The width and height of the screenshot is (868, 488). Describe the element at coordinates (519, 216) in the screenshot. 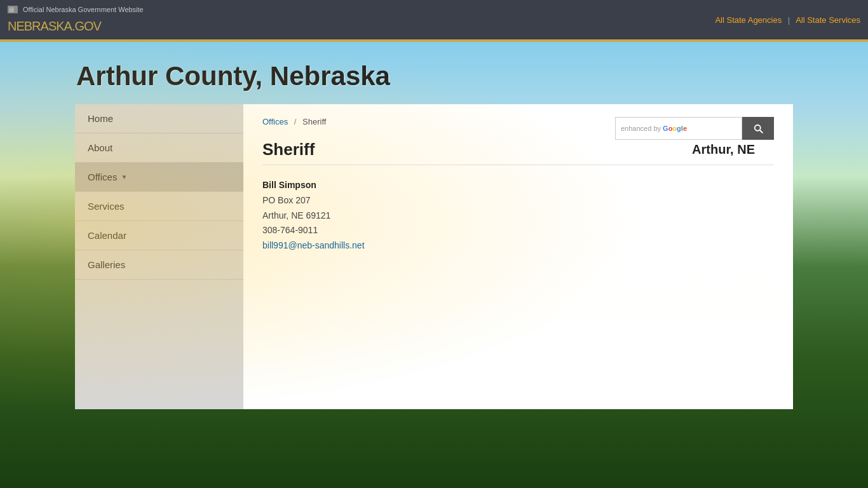

I see `contact-city-state-zip: Arthur, NE 69121` at that location.